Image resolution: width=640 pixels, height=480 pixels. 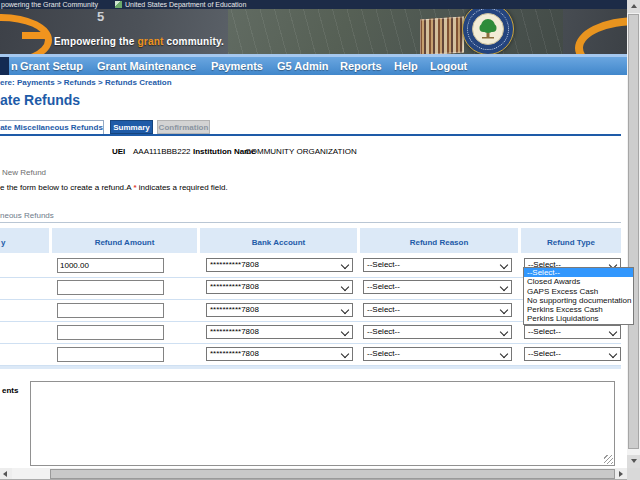 What do you see at coordinates (621, 474) in the screenshot?
I see `arrow-right-icon` at bounding box center [621, 474].